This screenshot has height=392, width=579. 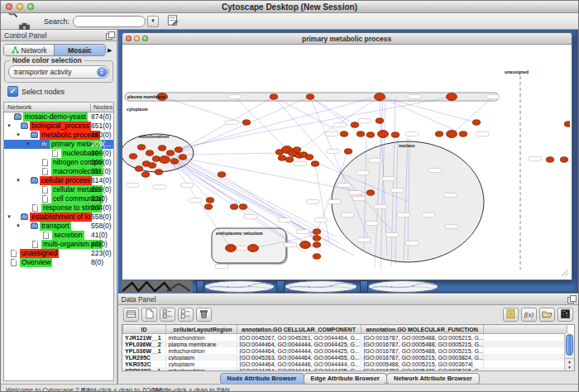 What do you see at coordinates (59, 154) in the screenshot?
I see `tree-row-nucleobase-: nucleobase-209(0)` at bounding box center [59, 154].